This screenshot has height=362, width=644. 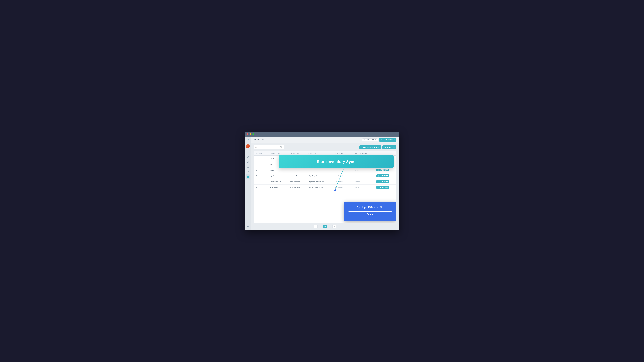 I want to click on page-button-36: 36, so click(x=334, y=227).